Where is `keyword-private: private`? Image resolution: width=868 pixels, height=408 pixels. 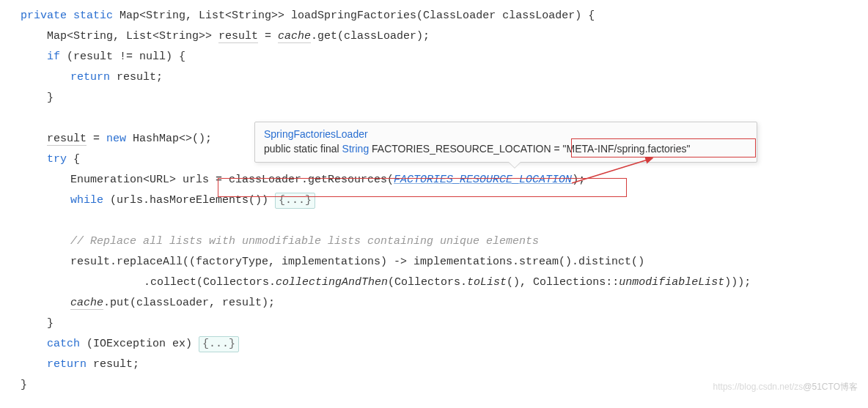 keyword-private: private is located at coordinates (44, 16).